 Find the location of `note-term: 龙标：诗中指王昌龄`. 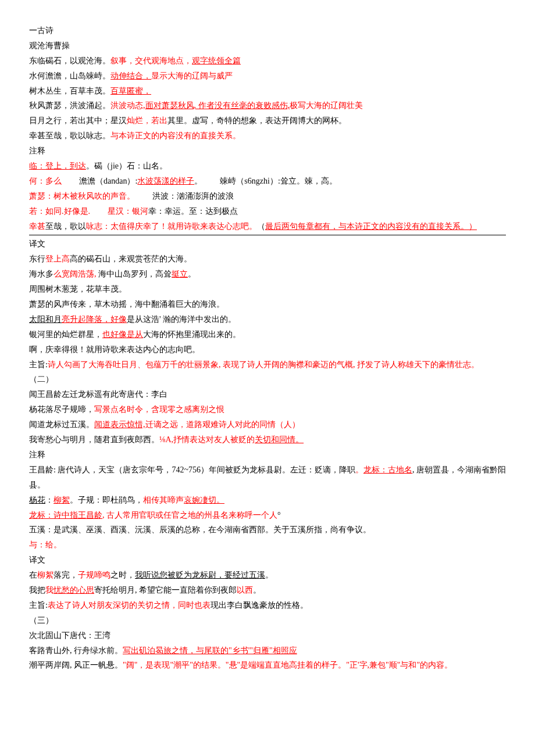

note-term: 龙标：诗中指王昌龄 is located at coordinates (66, 515).